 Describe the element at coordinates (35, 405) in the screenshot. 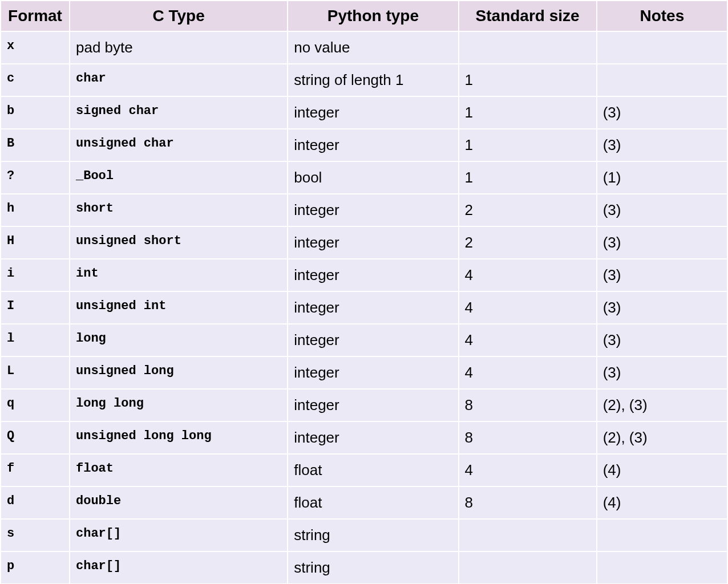

I see `cell-format: q` at that location.